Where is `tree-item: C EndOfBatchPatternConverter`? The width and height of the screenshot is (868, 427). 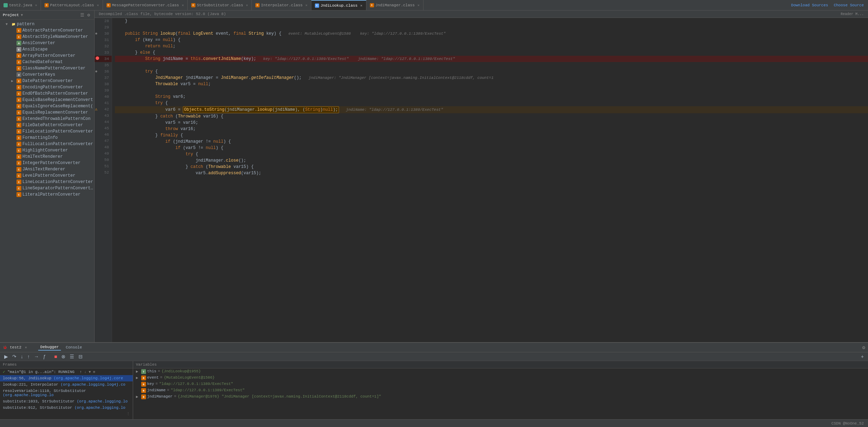
tree-item: C EndOfBatchPatternConverter is located at coordinates (47, 94).